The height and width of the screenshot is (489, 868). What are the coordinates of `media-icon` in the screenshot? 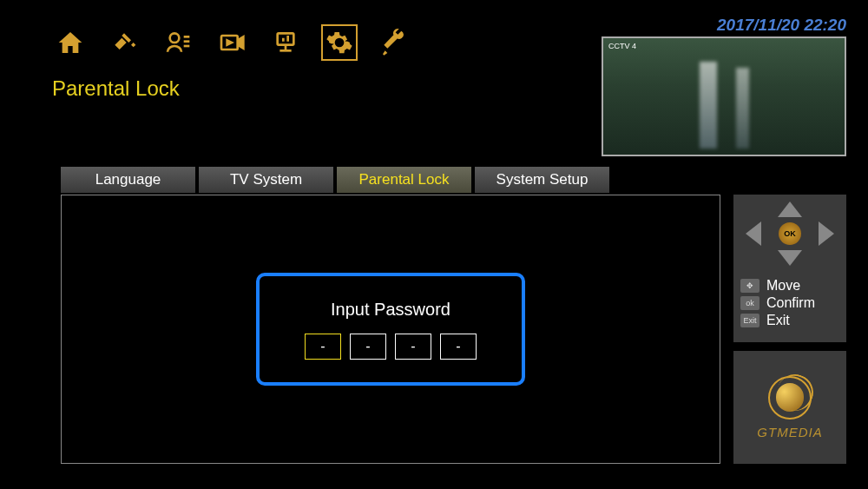 It's located at (232, 43).